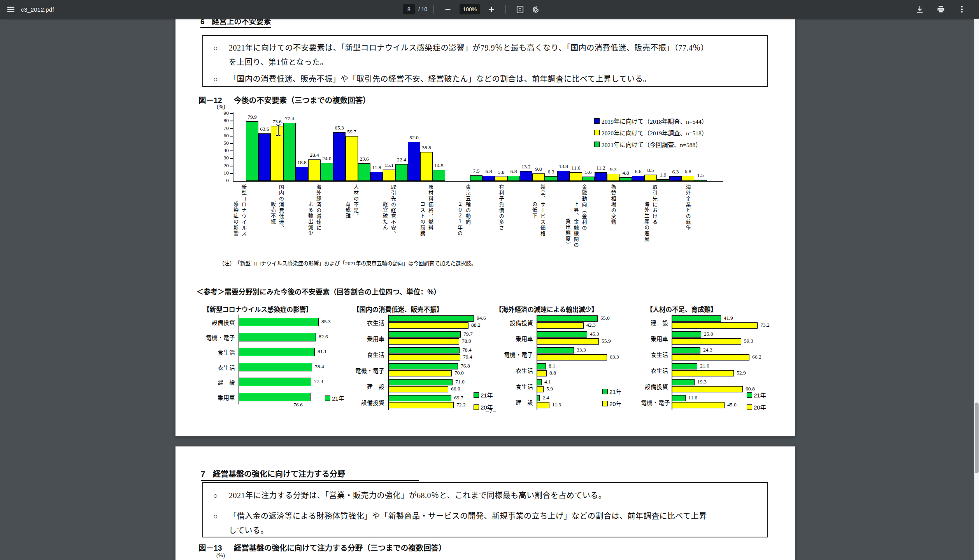  I want to click on mini-bar-value: 19.3, so click(702, 382).